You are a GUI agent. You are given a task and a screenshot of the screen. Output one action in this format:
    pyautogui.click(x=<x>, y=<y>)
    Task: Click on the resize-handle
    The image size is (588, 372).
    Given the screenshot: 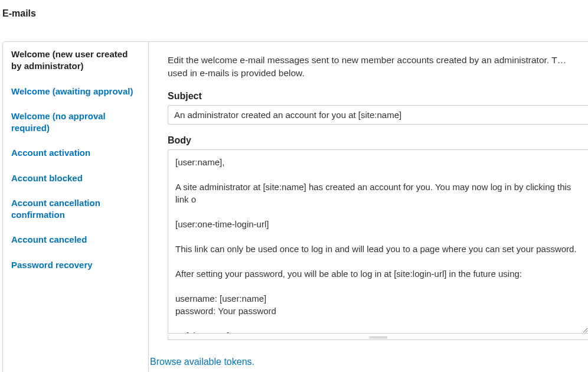 What is the action you would take?
    pyautogui.click(x=378, y=338)
    